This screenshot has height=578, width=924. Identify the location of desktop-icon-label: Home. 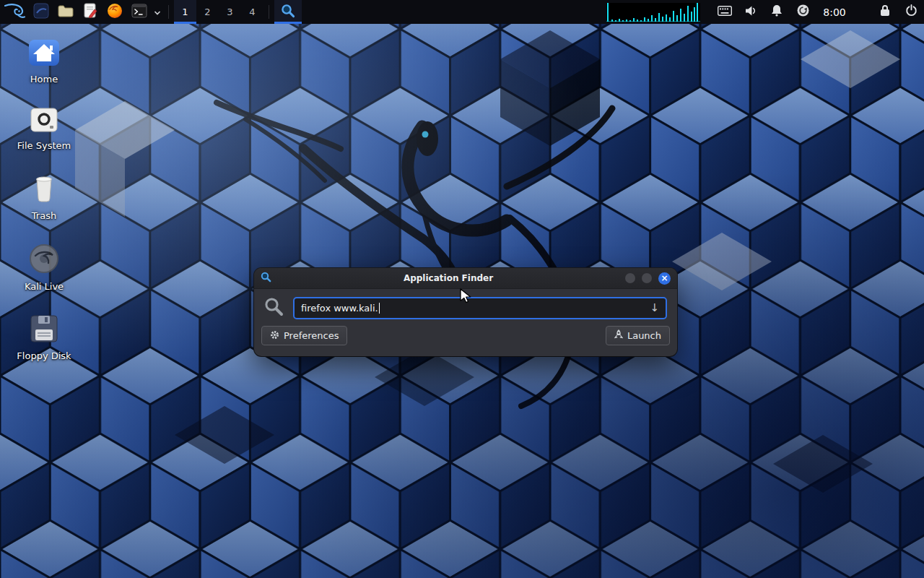
(44, 79).